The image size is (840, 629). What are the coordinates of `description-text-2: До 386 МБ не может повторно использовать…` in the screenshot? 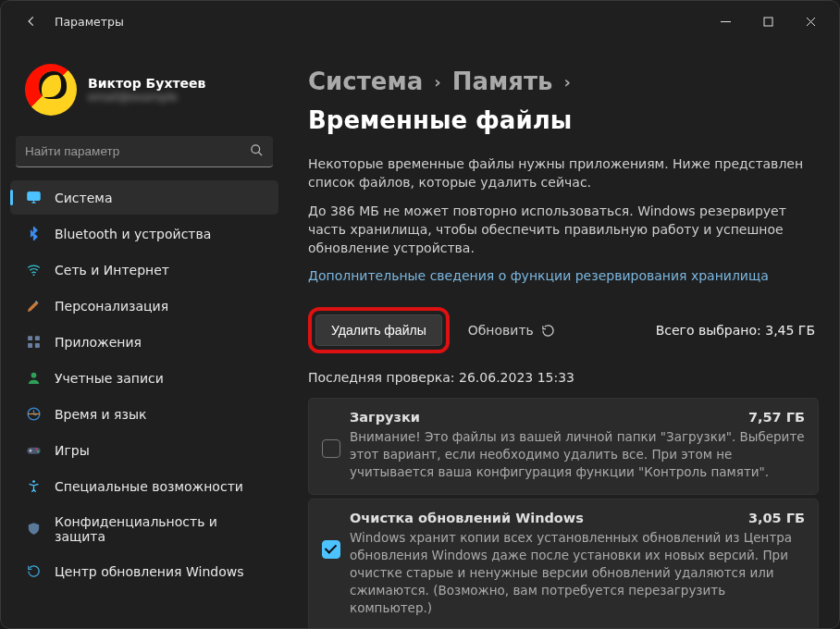 It's located at (563, 229).